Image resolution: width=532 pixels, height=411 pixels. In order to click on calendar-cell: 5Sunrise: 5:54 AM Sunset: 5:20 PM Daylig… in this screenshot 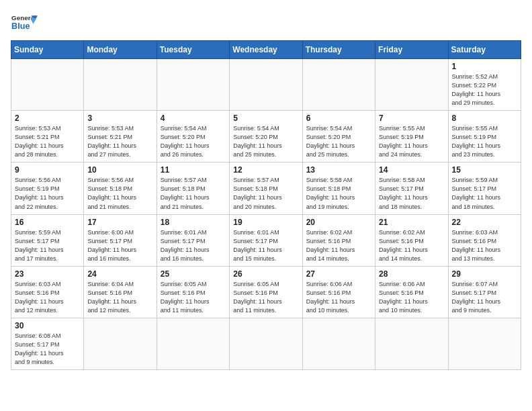, I will do `click(266, 137)`.